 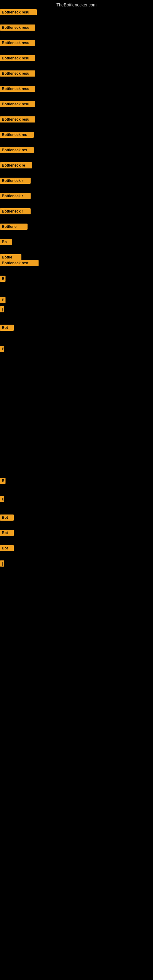 What do you see at coordinates (17, 150) in the screenshot?
I see `bottleneck-button-10: Bottleneck res` at bounding box center [17, 150].